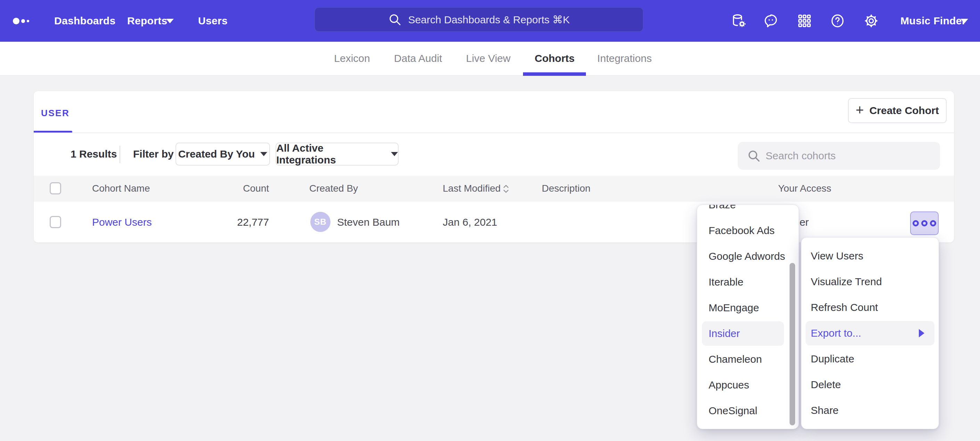 The height and width of the screenshot is (441, 980). What do you see at coordinates (921, 333) in the screenshot?
I see `submenu-arrow-icon` at bounding box center [921, 333].